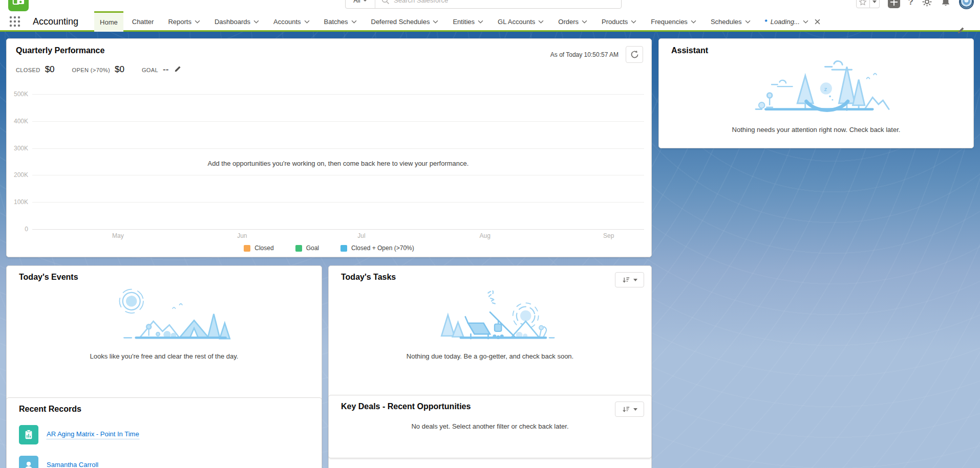 The height and width of the screenshot is (468, 980). Describe the element at coordinates (911, 4) in the screenshot. I see `help-button: ?` at that location.